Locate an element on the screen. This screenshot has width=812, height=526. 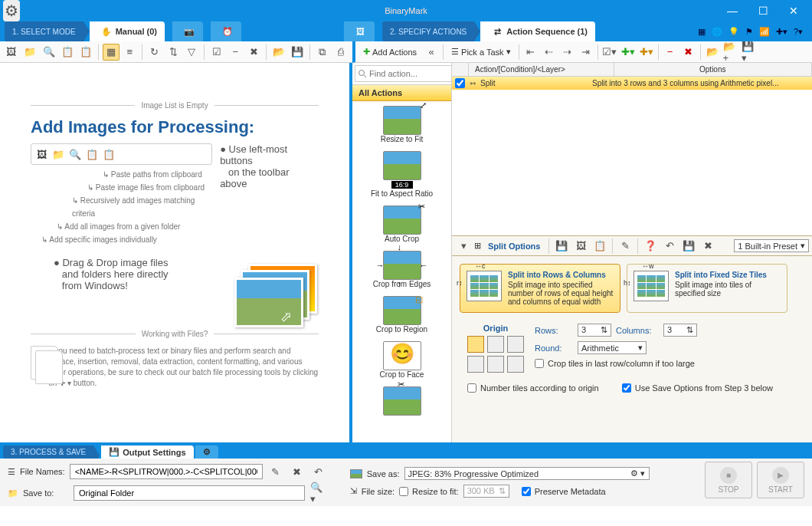
thumbs-view-button: ▦ is located at coordinates (110, 52).